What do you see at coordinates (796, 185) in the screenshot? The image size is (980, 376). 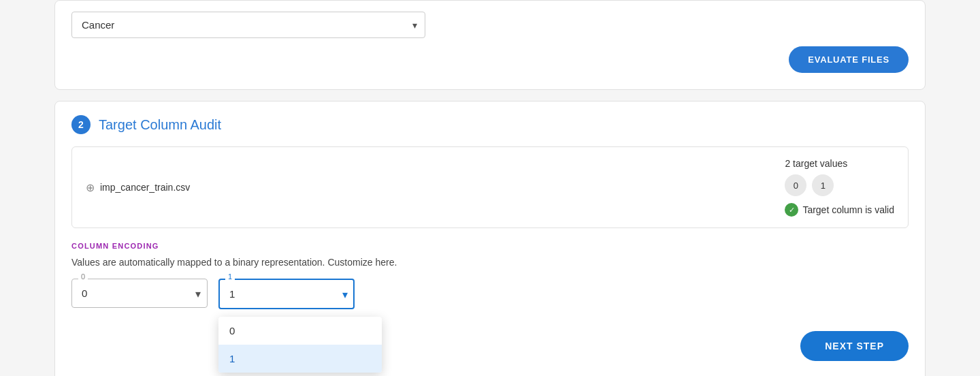 I see `target-badge-0: 0` at bounding box center [796, 185].